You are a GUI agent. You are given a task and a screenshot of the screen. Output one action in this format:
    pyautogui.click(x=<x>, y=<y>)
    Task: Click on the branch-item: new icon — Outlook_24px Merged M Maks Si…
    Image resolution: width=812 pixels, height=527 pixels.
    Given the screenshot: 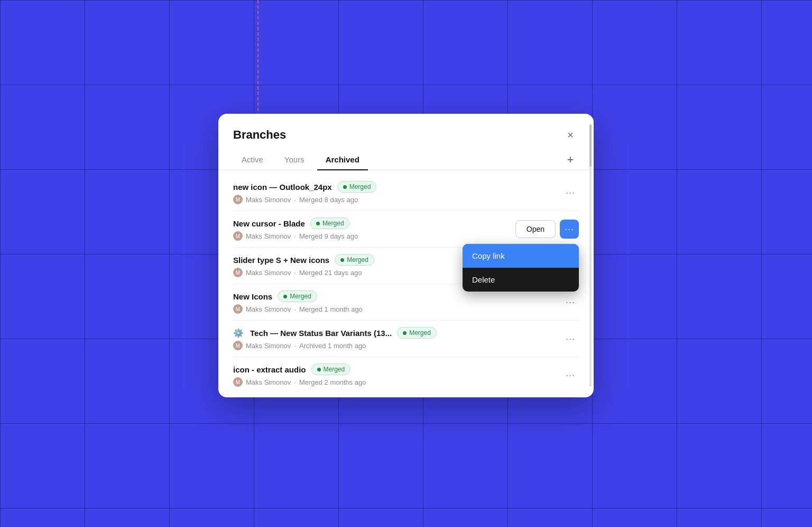 What is the action you would take?
    pyautogui.click(x=406, y=193)
    